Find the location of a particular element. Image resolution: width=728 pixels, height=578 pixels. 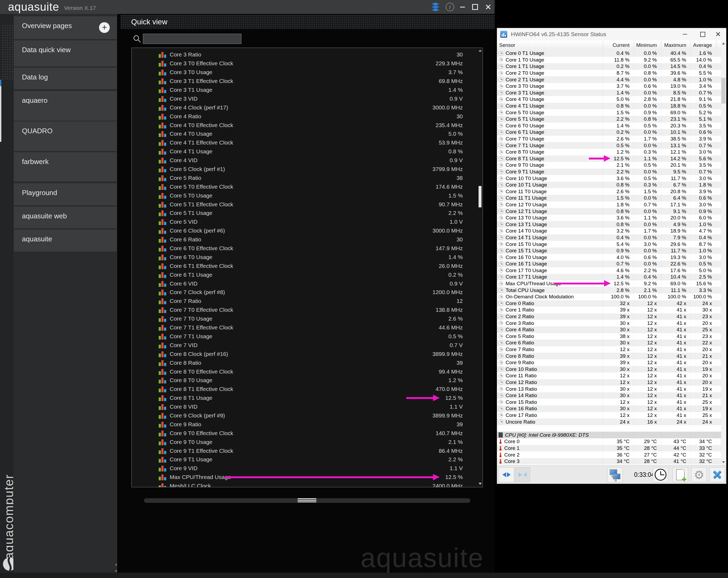

table-row: Core 8 T0 Usage1.2 %0.3 %12.1 %3.0 % is located at coordinates (609, 152).